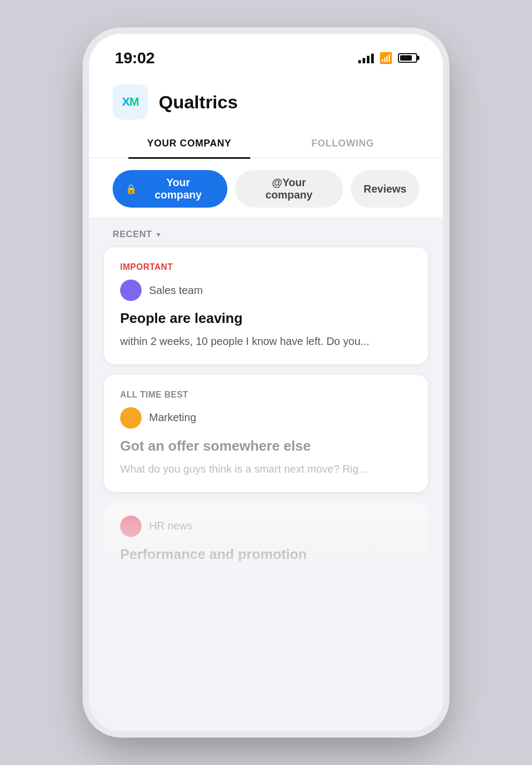 The image size is (532, 765). I want to click on tab-bar: YOUR COMPANY FOLLOWING, so click(266, 143).